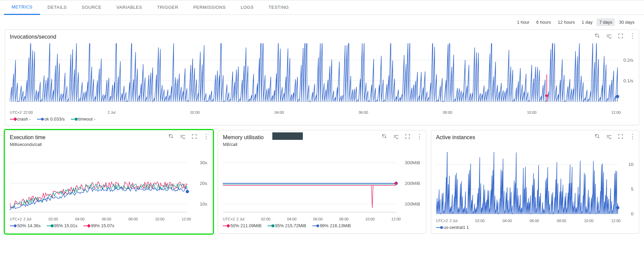 Image resolution: width=644 pixels, height=258 pixels. What do you see at coordinates (22, 7) in the screenshot?
I see `tab-metrics: METRICS` at bounding box center [22, 7].